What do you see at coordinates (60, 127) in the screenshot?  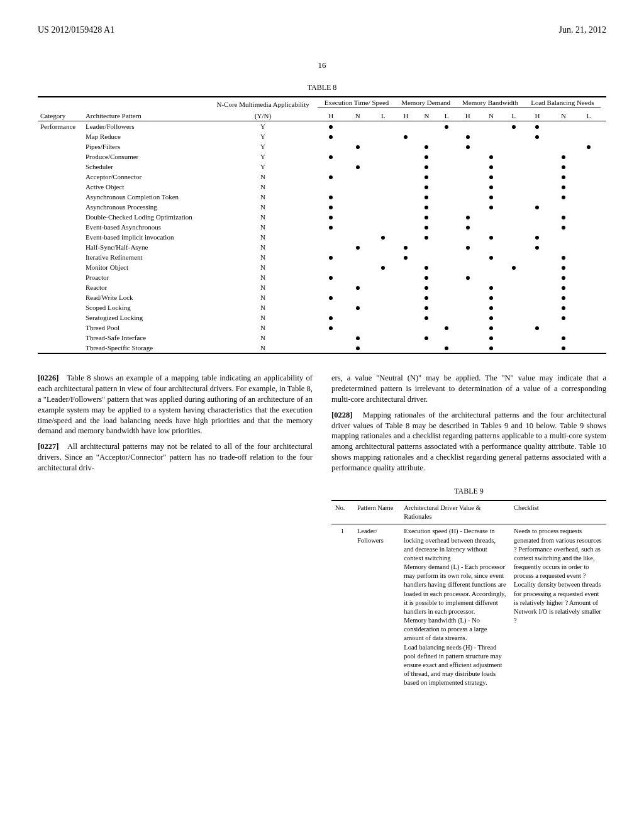 I see `cell-category: Performance` at bounding box center [60, 127].